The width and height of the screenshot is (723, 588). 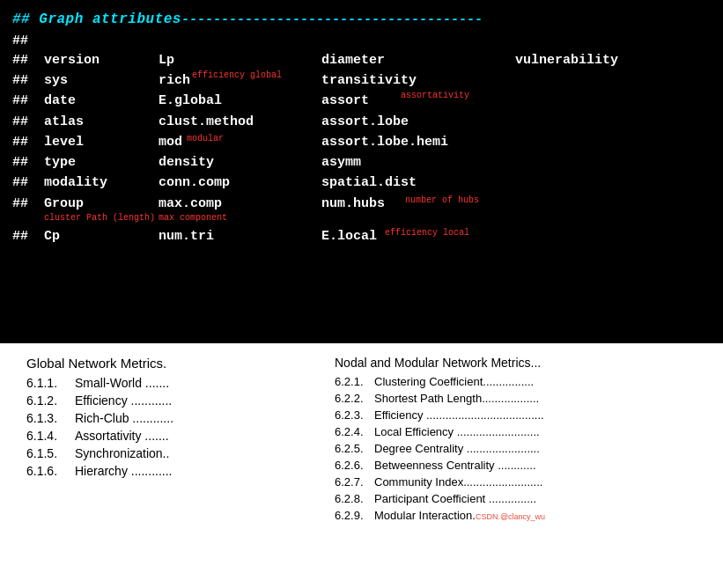 I want to click on col-diameter: diameter, so click(x=418, y=60).